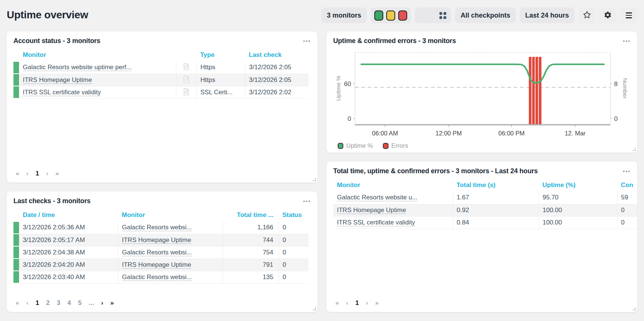  Describe the element at coordinates (69, 240) in the screenshot. I see `check-datetime: 3/12/2026 2:05:17 AM` at that location.